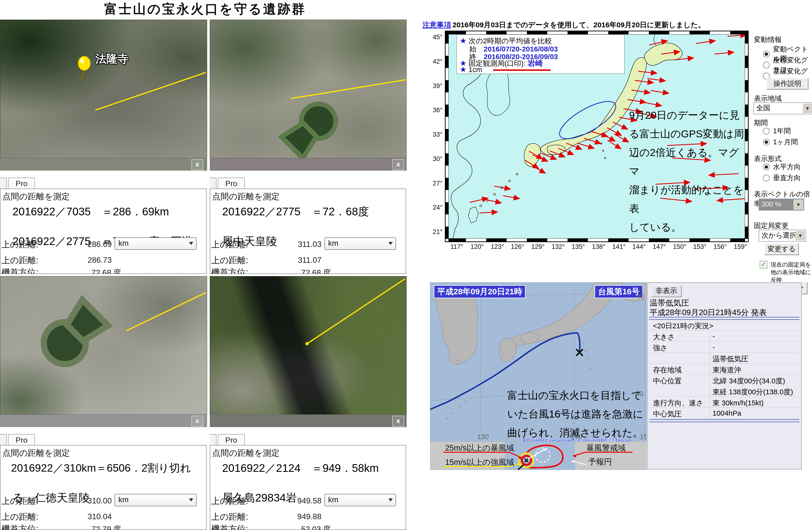  Describe the element at coordinates (782, 178) in the screenshot. I see `radio-vertical: 垂直方向` at that location.